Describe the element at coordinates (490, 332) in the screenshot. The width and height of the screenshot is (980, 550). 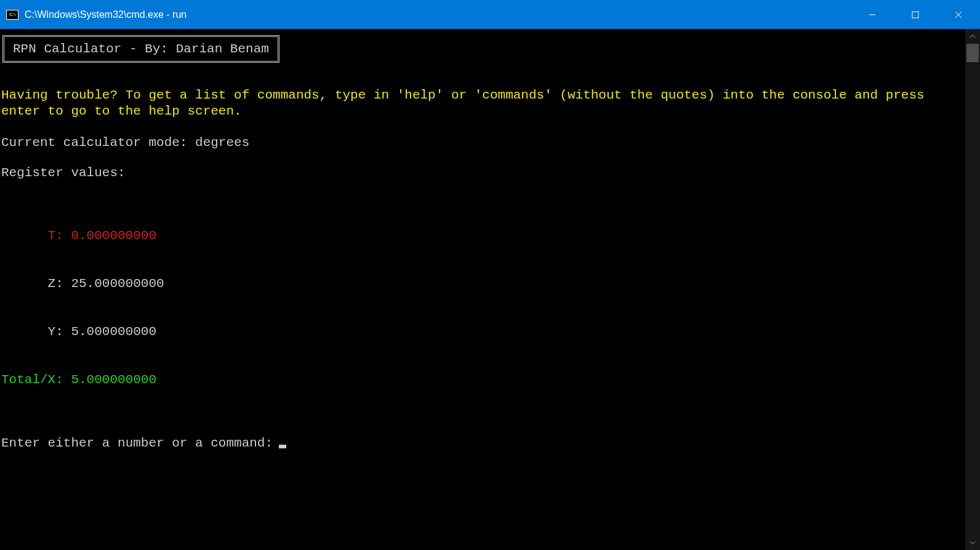
I see `register-y: Y: 5.000000000` at that location.